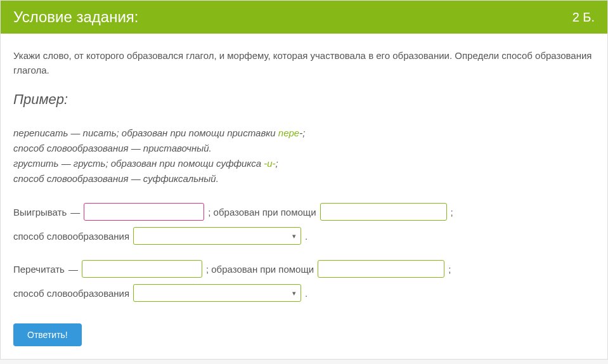  Describe the element at coordinates (304, 212) in the screenshot. I see `task-row-1a: Выигрывать — ; образован при помощи ;` at that location.